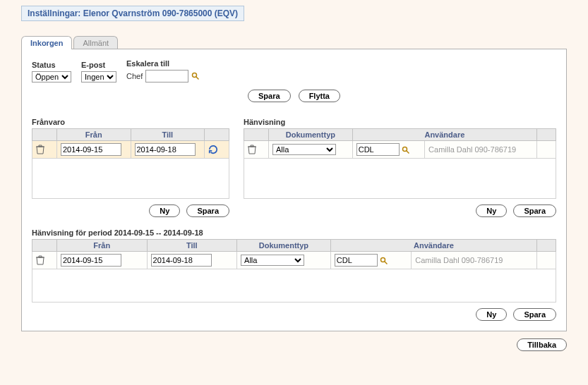 The image size is (588, 385). Describe the element at coordinates (294, 271) in the screenshot. I see `period-table: Från Till Dokumenttyp Användare Alla` at that location.